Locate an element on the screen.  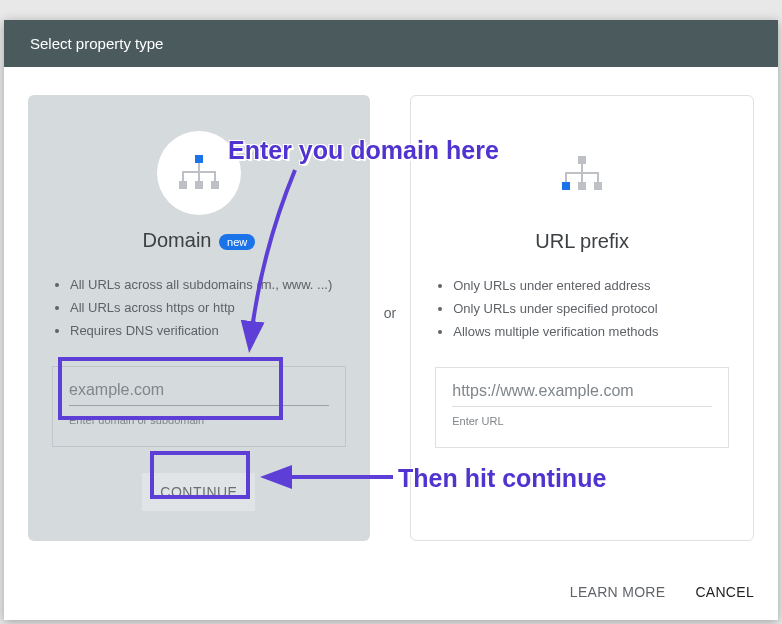
domain-features: All URLs across all subdomains (m., www.… is located at coordinates (199, 308).